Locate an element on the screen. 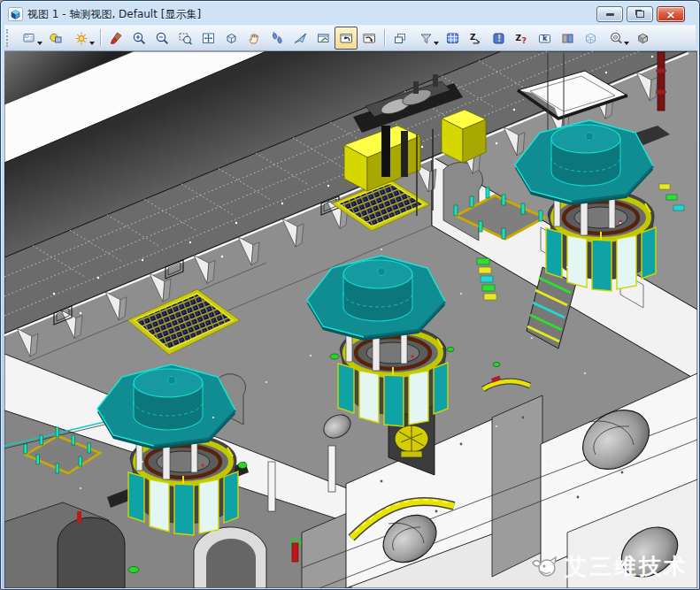 This screenshot has height=590, width=700. toolbar-button-grid-plane is located at coordinates (452, 38).